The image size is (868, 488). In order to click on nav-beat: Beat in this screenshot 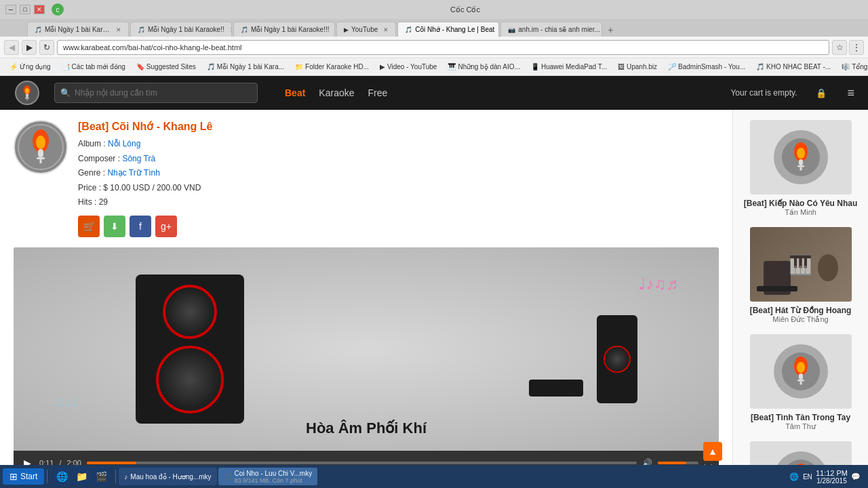, I will do `click(295, 93)`.